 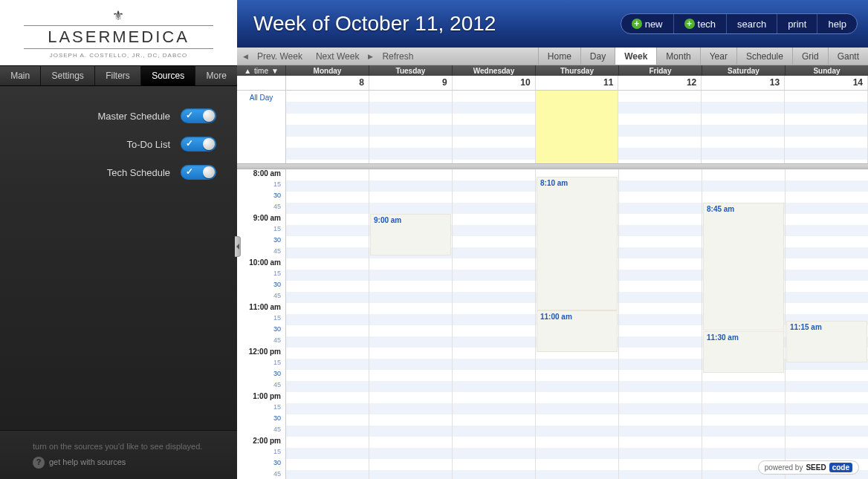 What do you see at coordinates (743, 83) in the screenshot?
I see `date-cell: 13` at bounding box center [743, 83].